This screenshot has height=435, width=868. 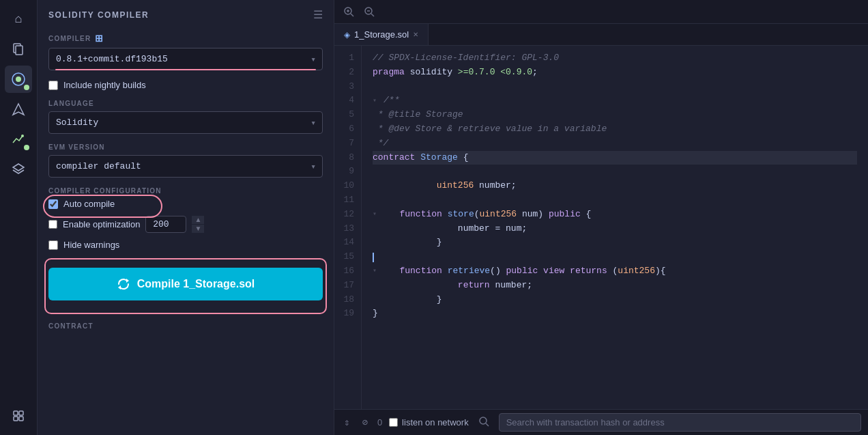 What do you see at coordinates (105, 85) in the screenshot?
I see `include-nightly-label: Include nightly builds` at bounding box center [105, 85].